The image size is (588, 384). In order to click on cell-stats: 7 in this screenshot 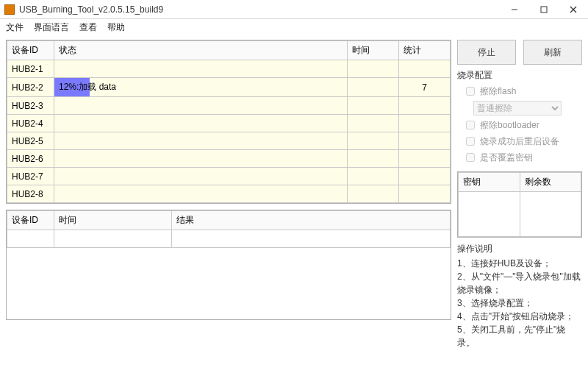, I will do `click(425, 88)`.